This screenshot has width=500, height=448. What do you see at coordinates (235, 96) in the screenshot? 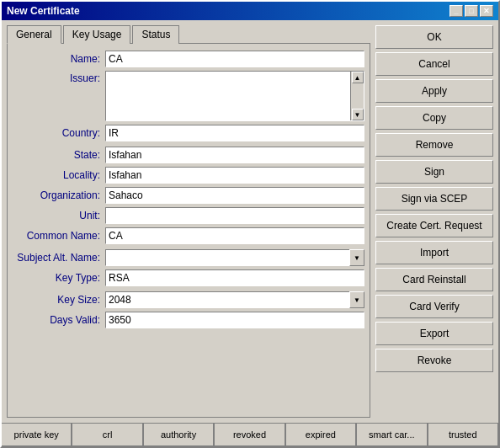
I see `issuer-textarea: ▲ ▼` at bounding box center [235, 96].